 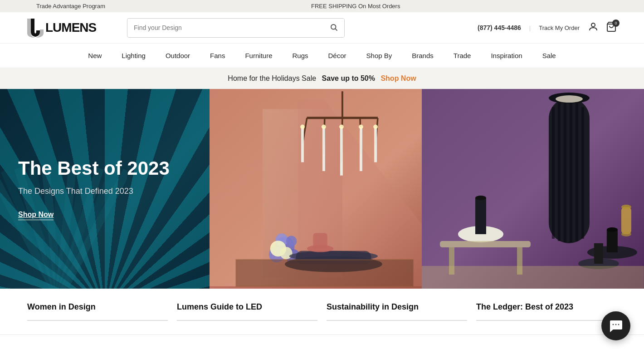 What do you see at coordinates (348, 78) in the screenshot?
I see `promo-save-text: Save up to 50%` at bounding box center [348, 78].